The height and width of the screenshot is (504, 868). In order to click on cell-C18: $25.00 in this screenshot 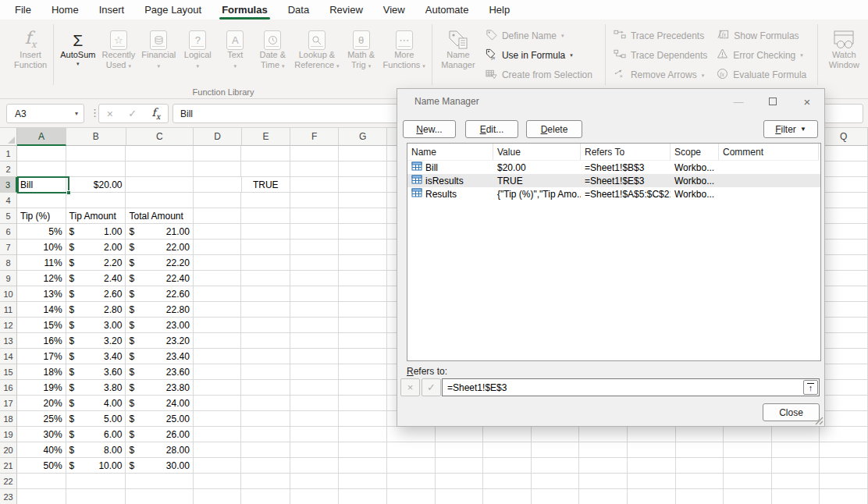, I will do `click(159, 419)`.